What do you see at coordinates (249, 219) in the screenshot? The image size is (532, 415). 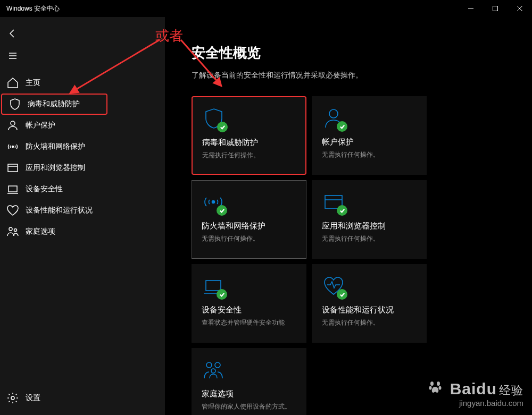 I see `tile-firewall: 防火墙和网络保护 无需执行任何操作。` at bounding box center [249, 219].